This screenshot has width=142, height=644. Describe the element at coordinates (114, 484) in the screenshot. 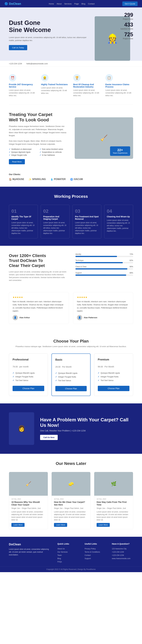

I see `news-img-2: 🌿` at that location.